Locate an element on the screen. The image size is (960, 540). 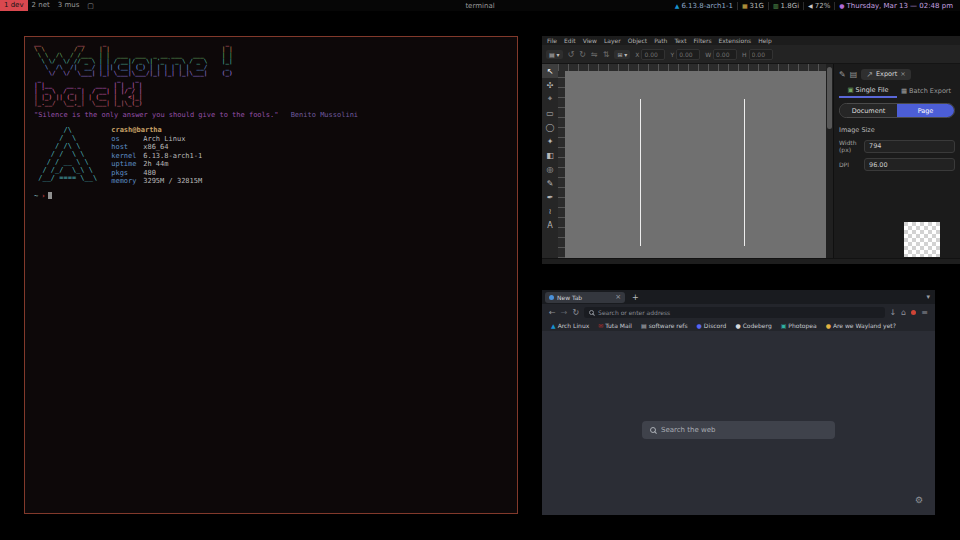
toolbox-tool: ✒ is located at coordinates (550, 197).